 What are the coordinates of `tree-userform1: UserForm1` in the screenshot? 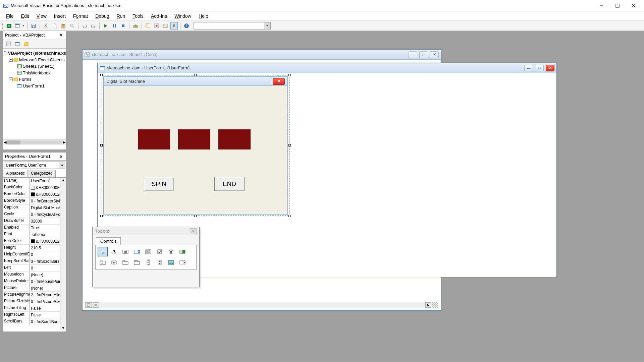 It's located at (34, 86).